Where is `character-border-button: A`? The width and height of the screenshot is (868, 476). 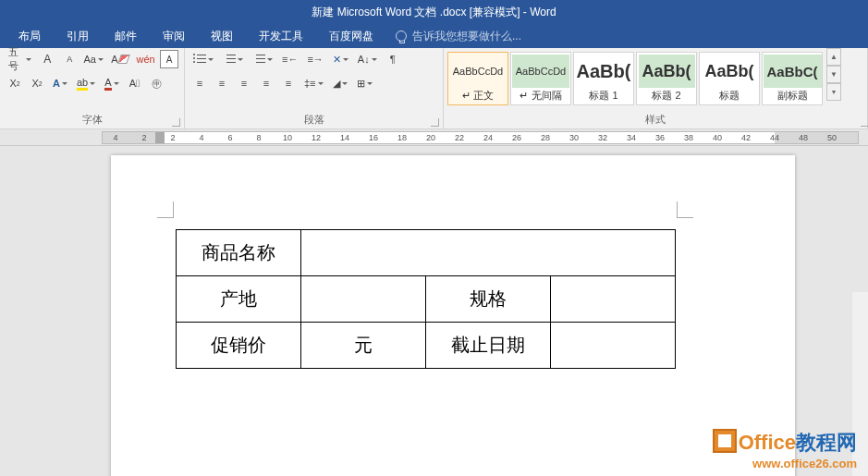 character-border-button: A is located at coordinates (169, 59).